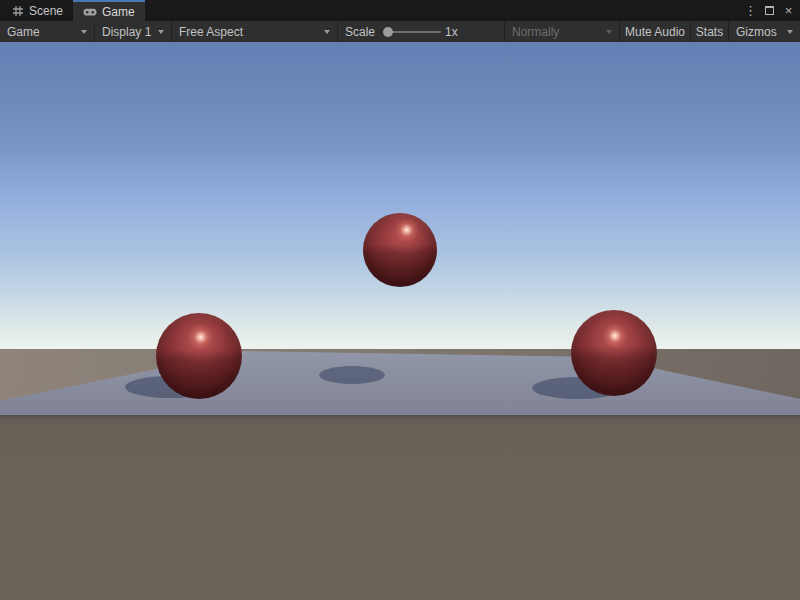 The image size is (800, 600). I want to click on tab-bar: Scene Game ⋮ ×, so click(400, 10).